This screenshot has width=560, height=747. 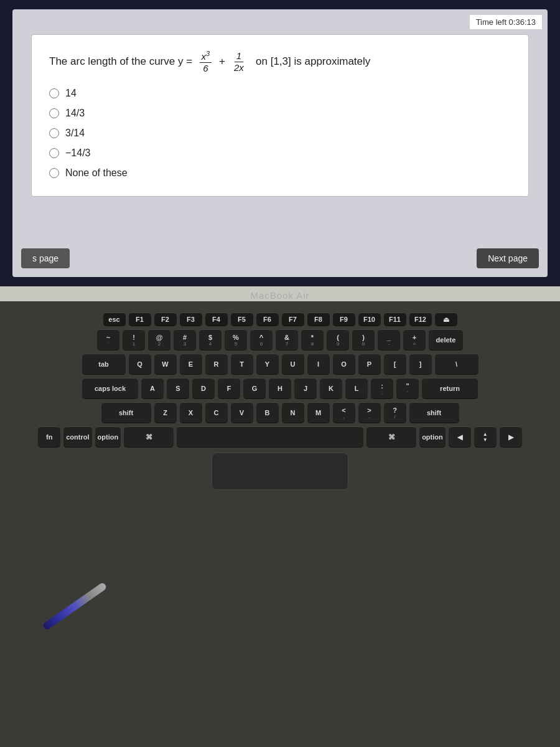 What do you see at coordinates (338, 340) in the screenshot?
I see `key-9: (9` at bounding box center [338, 340].